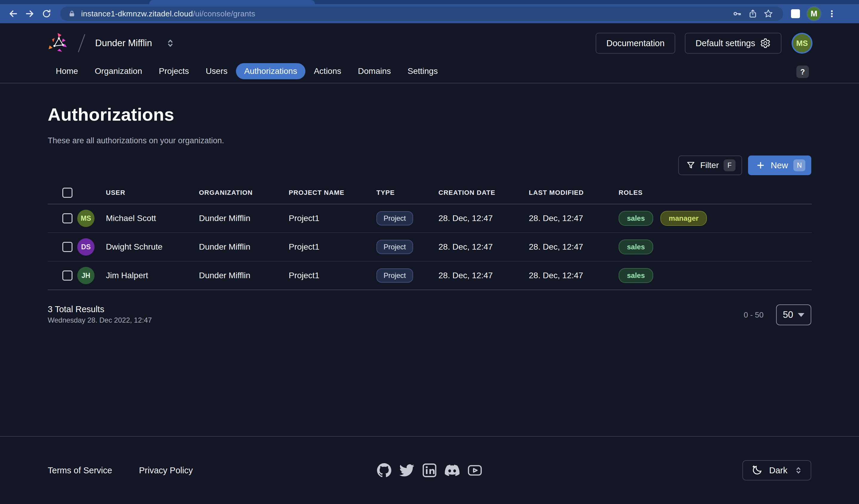 The image size is (859, 504). Describe the element at coordinates (832, 14) in the screenshot. I see `browser-menu-icon` at that location.